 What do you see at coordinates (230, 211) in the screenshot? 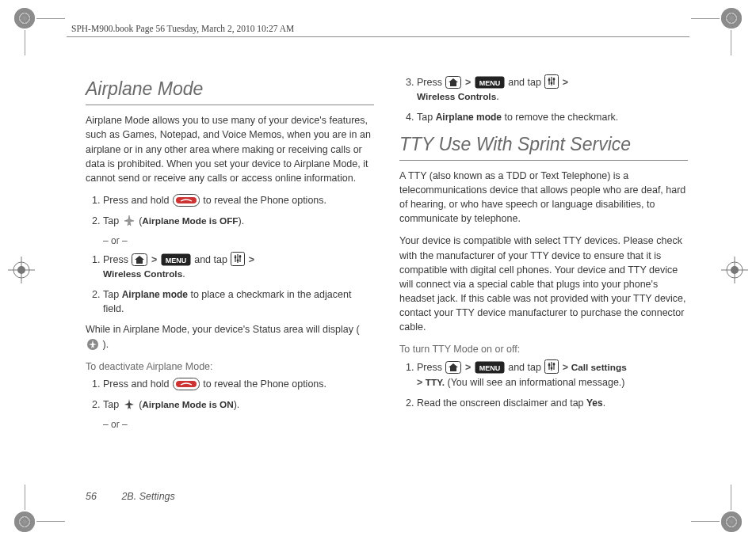
I see `steps-a: Press and hold to reveal the Phone optio…` at bounding box center [230, 211].